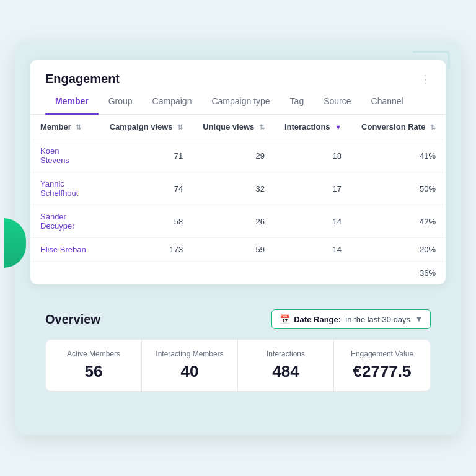  Describe the element at coordinates (146, 273) in the screenshot. I see `campaign-views-cell` at that location.